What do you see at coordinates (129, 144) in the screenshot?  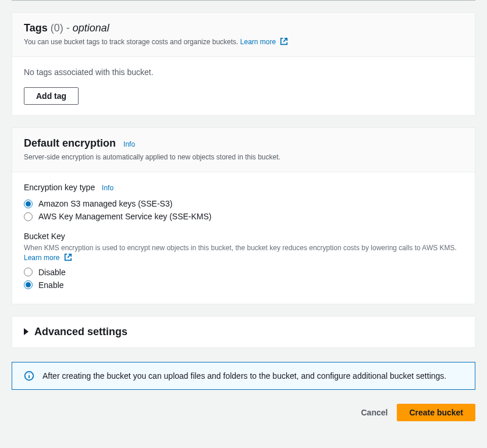 I see `encryption-info-link: Info` at bounding box center [129, 144].